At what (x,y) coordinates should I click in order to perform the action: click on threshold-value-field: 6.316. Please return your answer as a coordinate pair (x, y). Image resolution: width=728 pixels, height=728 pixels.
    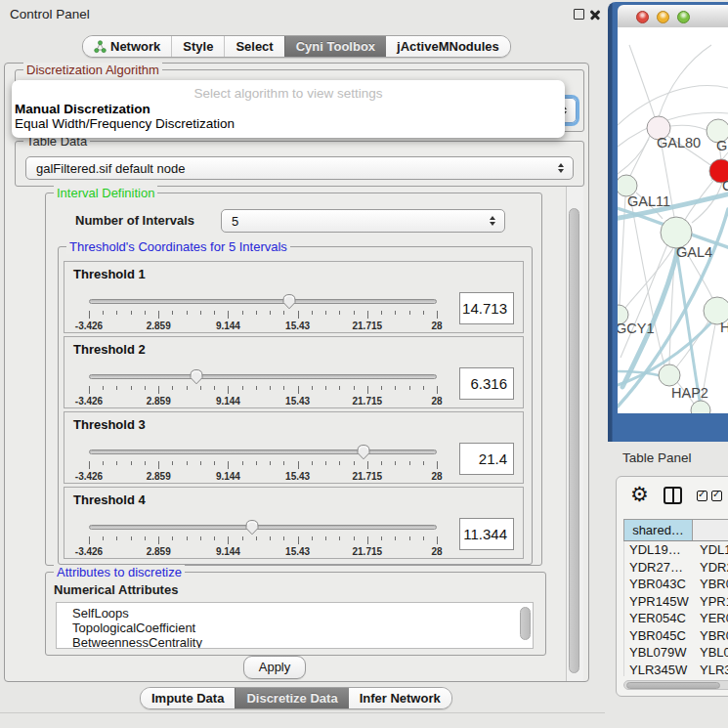
    Looking at the image, I should click on (487, 383).